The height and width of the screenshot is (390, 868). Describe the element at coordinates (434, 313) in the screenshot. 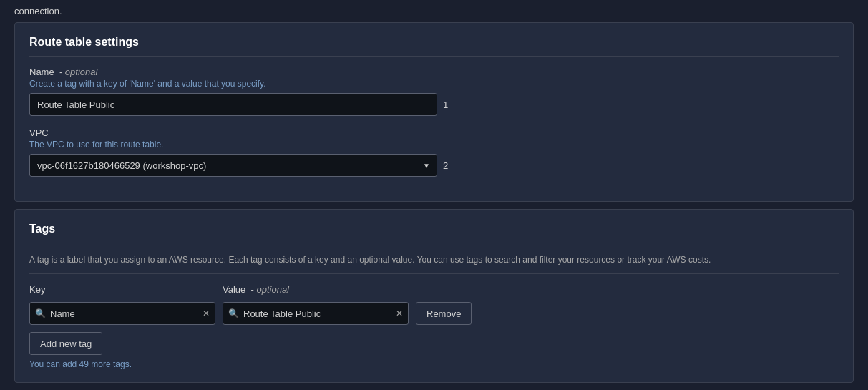

I see `tag-row: 🔍 ✕ 🔍 ✕ Remove` at that location.